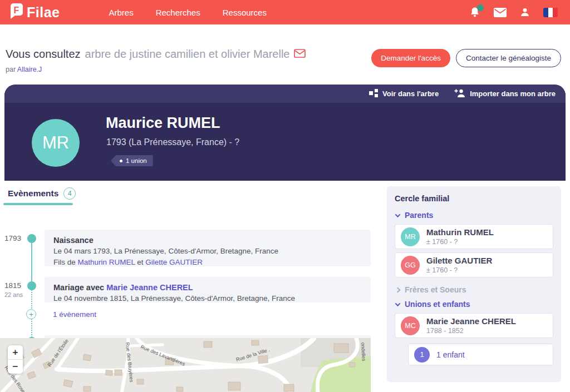  I want to click on svg-text: F, so click(17, 10).